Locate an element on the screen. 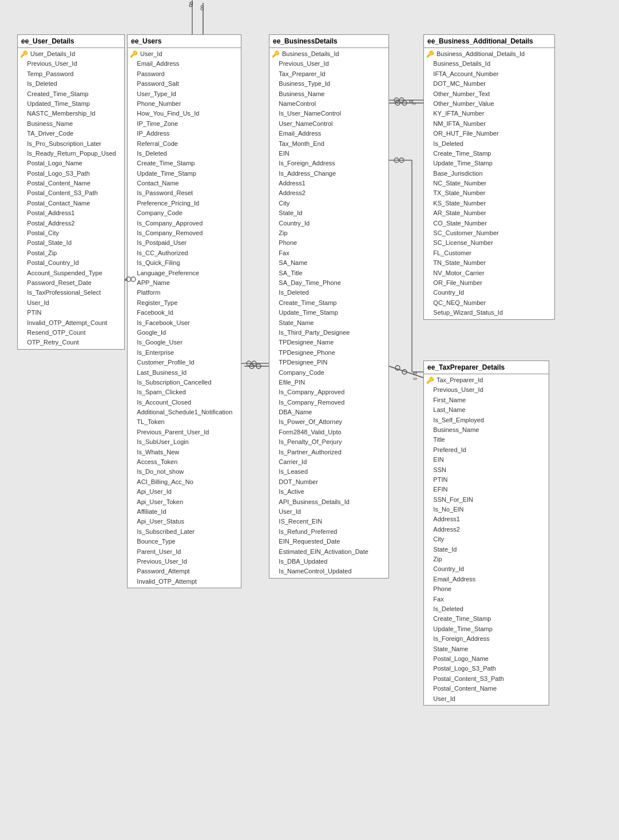 Image resolution: width=619 pixels, height=840 pixels. field-row: Register_Type is located at coordinates (184, 303).